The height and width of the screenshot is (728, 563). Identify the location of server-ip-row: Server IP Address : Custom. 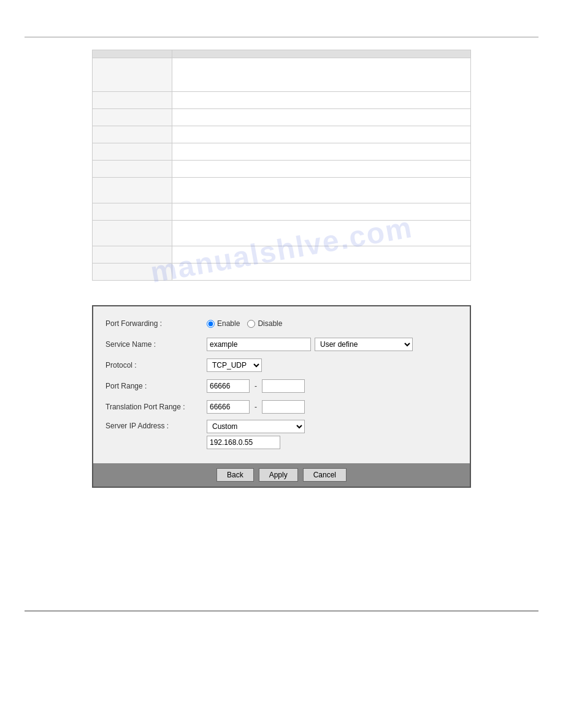
(282, 434).